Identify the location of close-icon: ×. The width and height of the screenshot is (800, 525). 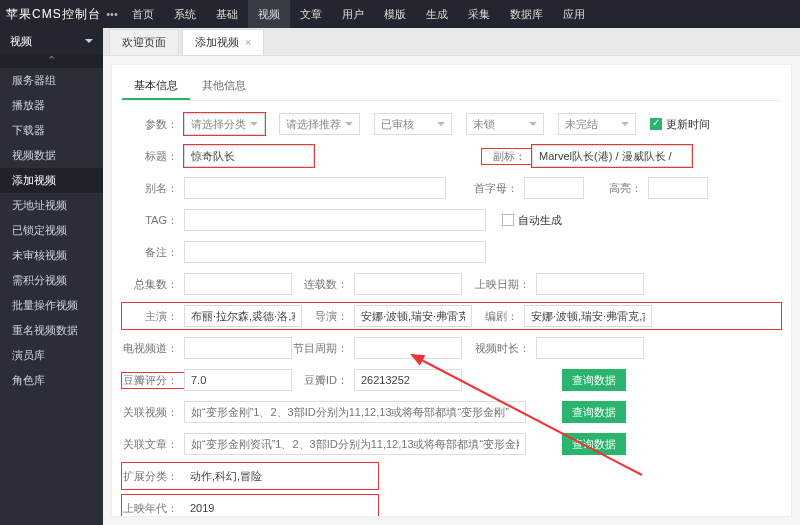
(248, 42).